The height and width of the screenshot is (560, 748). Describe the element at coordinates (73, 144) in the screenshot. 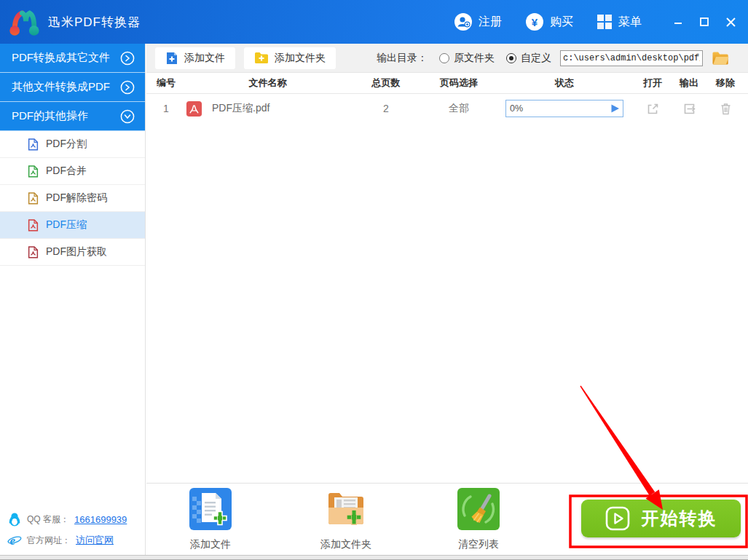

I see `sidebar-item-pdf-split: PDF分割` at that location.